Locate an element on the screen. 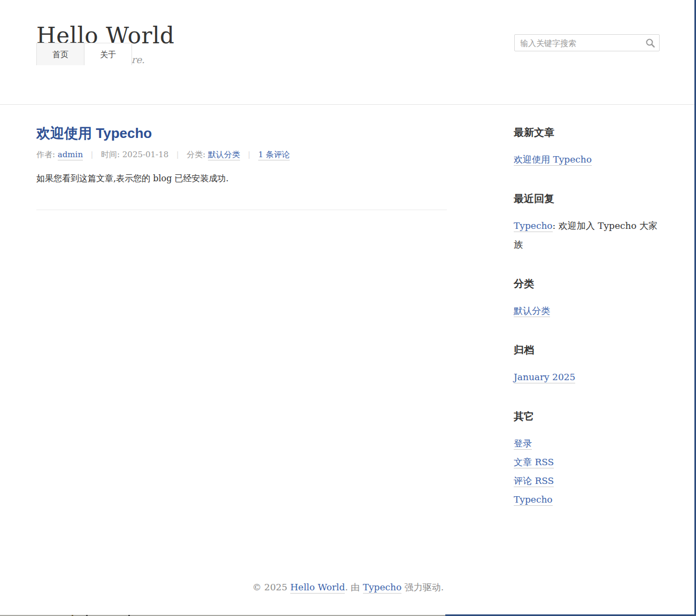 This screenshot has height=616, width=696. site-footer: © 2025 Hello World. 由 Typecho 强力驱动. is located at coordinates (348, 587).